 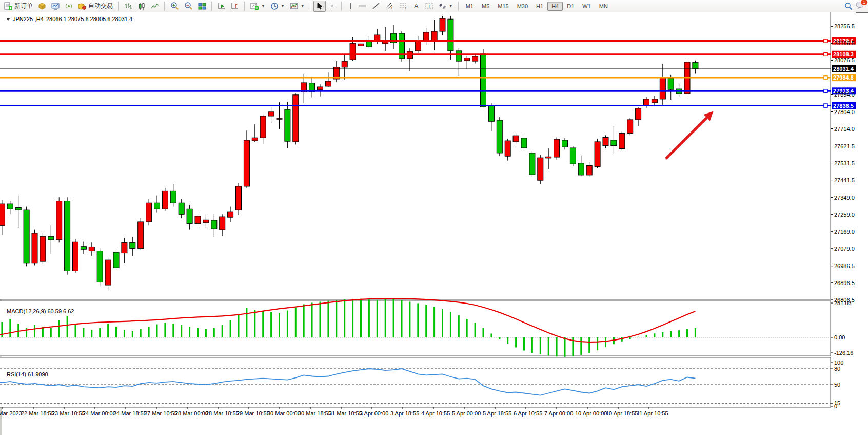 What do you see at coordinates (403, 6) in the screenshot?
I see `fibonacci-button: F` at bounding box center [403, 6].